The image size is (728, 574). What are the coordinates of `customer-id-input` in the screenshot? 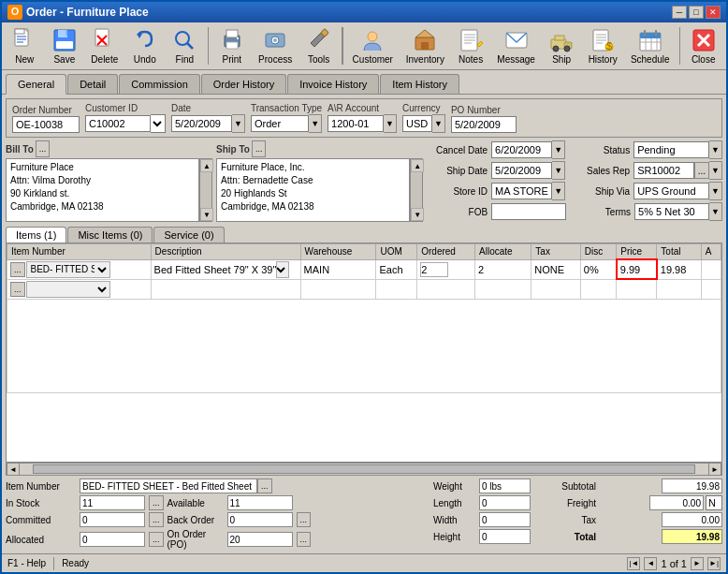 It's located at (118, 124).